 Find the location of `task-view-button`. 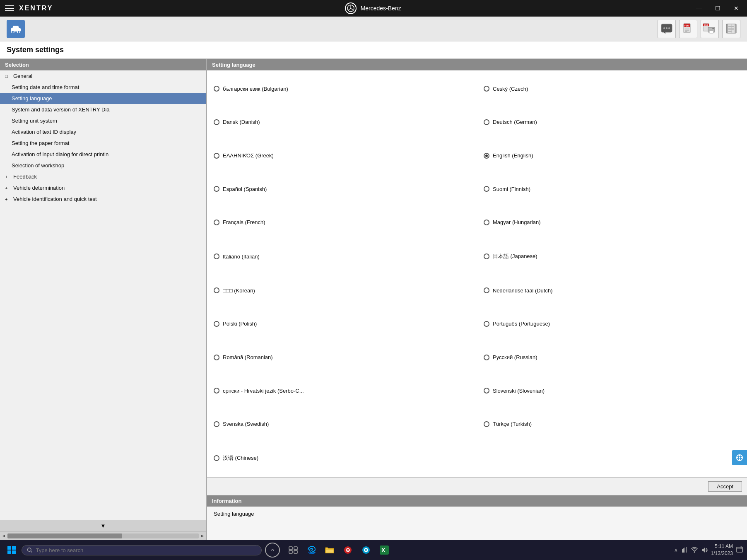

task-view-button is located at coordinates (293, 550).